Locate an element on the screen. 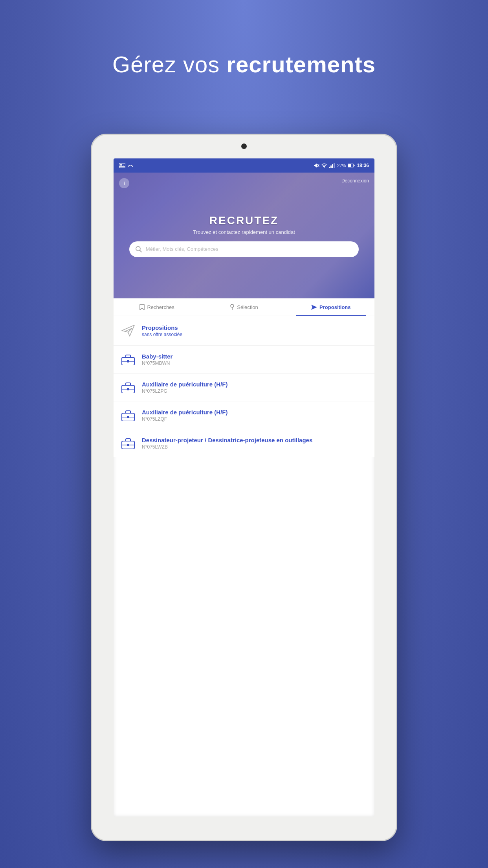  search-box: Métier, Mots clés, Compétences is located at coordinates (244, 249).